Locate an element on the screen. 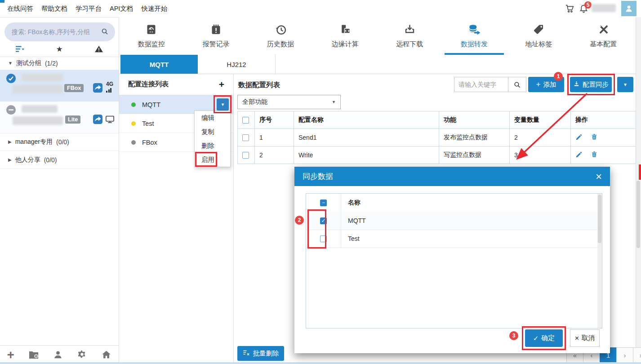 The height and width of the screenshot is (364, 641). menu-help-docs: 帮助文档 is located at coordinates (54, 9).